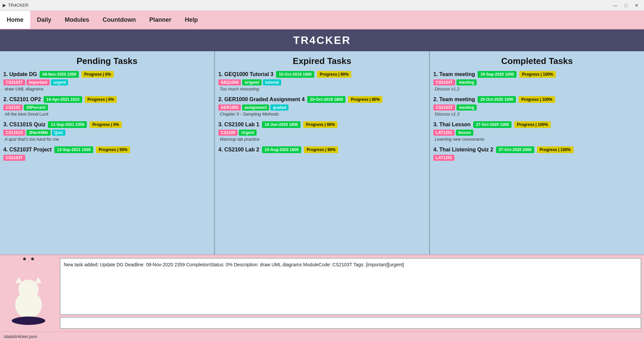 Image resolution: width=644 pixels, height=341 pixels. Describe the element at coordinates (107, 89) in the screenshot. I see `task-description: draw UML diagrams` at that location.